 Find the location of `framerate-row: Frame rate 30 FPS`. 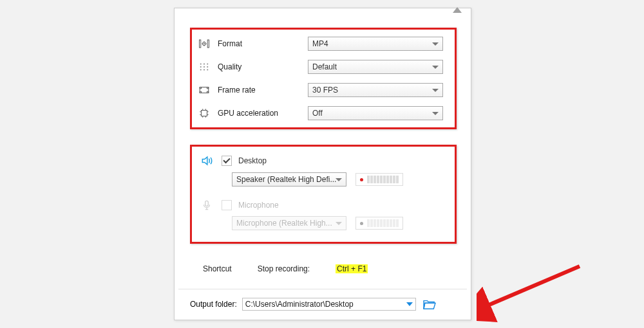

framerate-row: Frame rate 30 FPS is located at coordinates (323, 90).